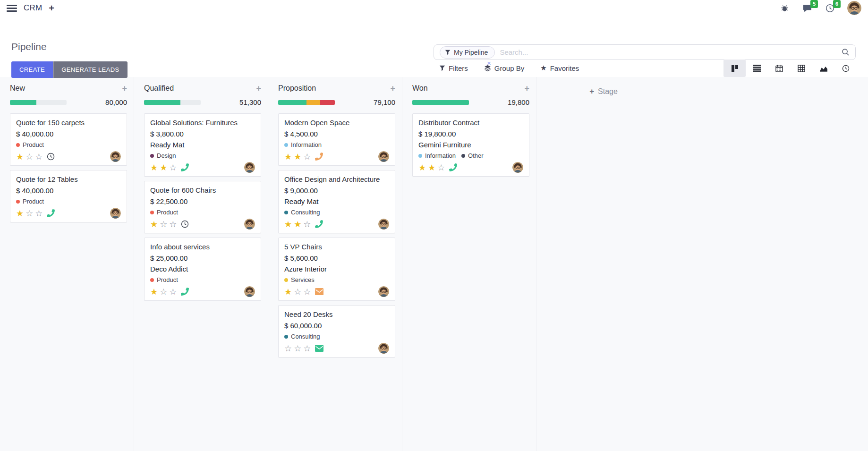 The width and height of the screenshot is (868, 451). What do you see at coordinates (468, 52) in the screenshot?
I see `search-facet-my-pipeline: My Pipeline` at bounding box center [468, 52].